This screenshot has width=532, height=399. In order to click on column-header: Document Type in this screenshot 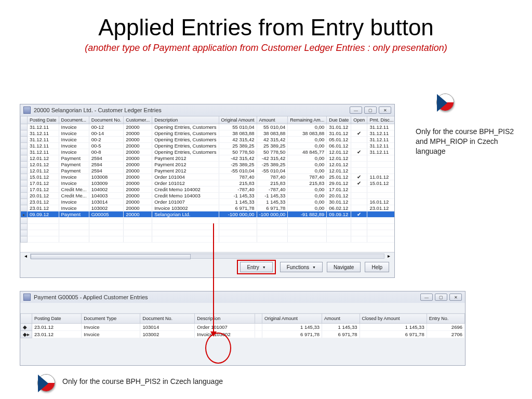, I will do `click(111, 319)`.